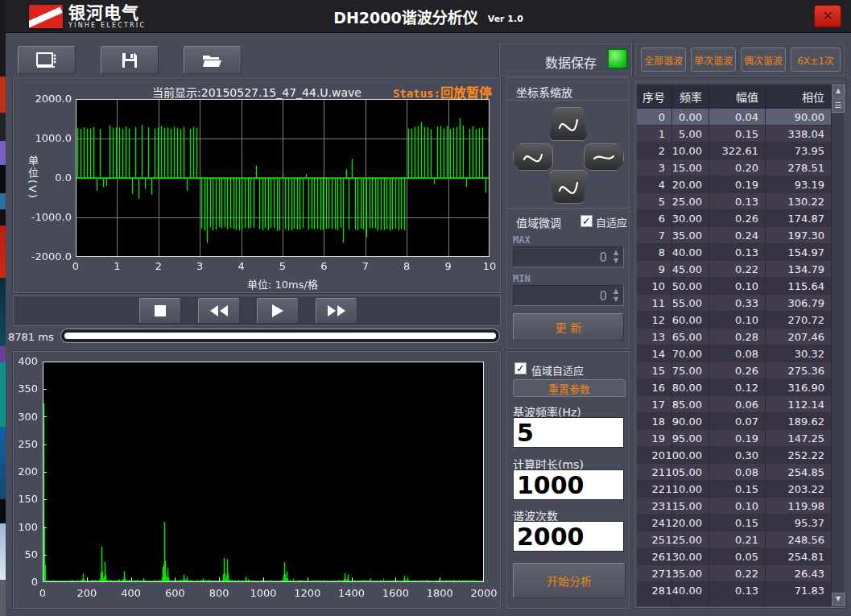 The height and width of the screenshot is (616, 851). I want to click on axis-tick-label: 150, so click(26, 499).